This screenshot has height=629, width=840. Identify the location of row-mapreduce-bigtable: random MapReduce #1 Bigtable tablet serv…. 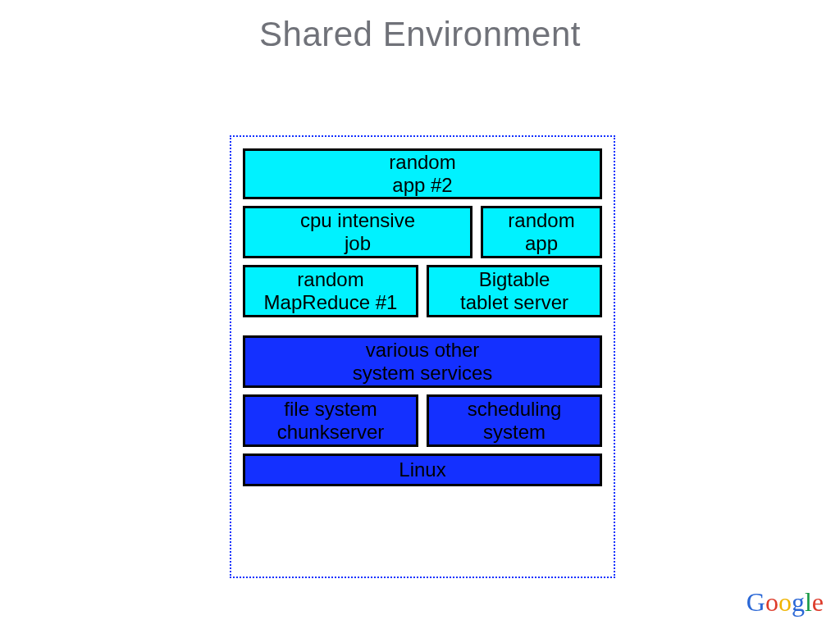
(422, 291).